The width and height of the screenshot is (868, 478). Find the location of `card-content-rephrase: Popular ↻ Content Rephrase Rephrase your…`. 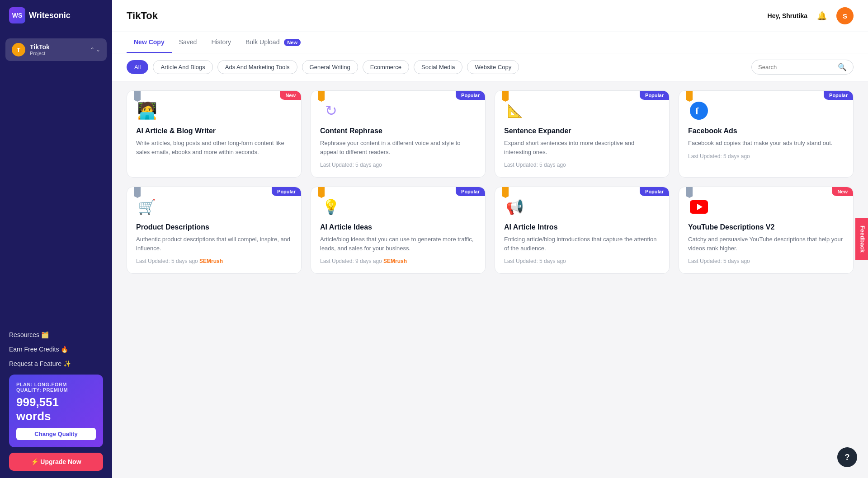

card-content-rephrase: Popular ↻ Content Rephrase Rephrase your… is located at coordinates (398, 134).